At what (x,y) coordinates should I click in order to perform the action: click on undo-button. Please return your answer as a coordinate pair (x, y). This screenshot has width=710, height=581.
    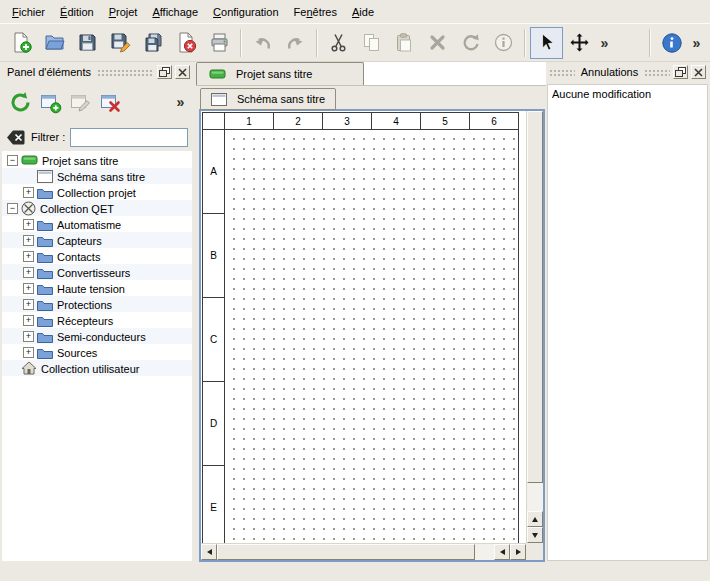
    Looking at the image, I should click on (262, 43).